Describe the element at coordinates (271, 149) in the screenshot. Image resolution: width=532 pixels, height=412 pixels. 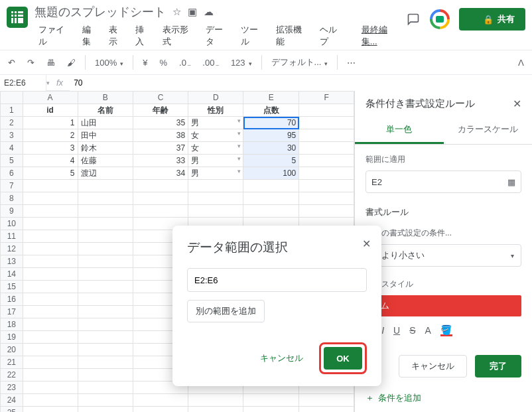
I see `cell: 30` at that location.